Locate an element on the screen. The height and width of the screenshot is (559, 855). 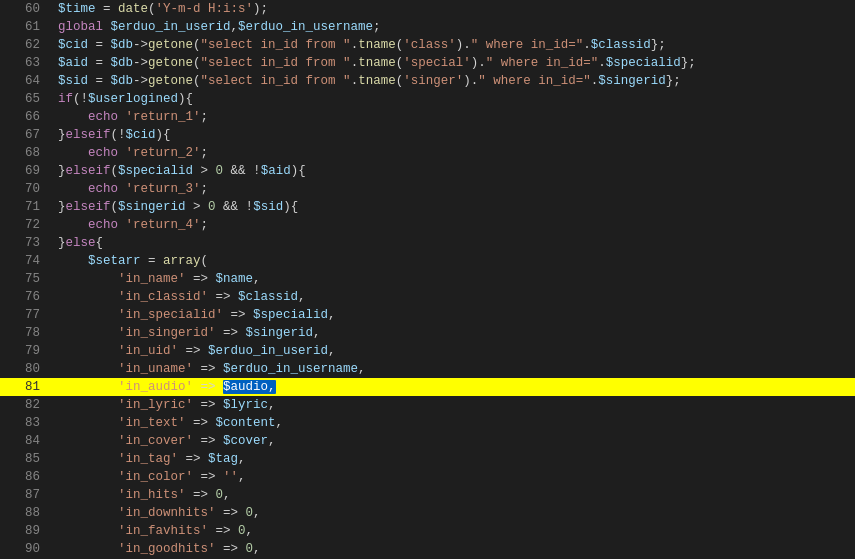
line-number: 82 is located at coordinates (30, 405).